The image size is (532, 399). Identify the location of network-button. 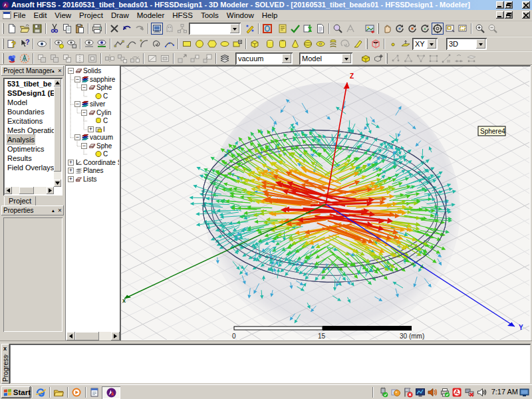
(182, 29).